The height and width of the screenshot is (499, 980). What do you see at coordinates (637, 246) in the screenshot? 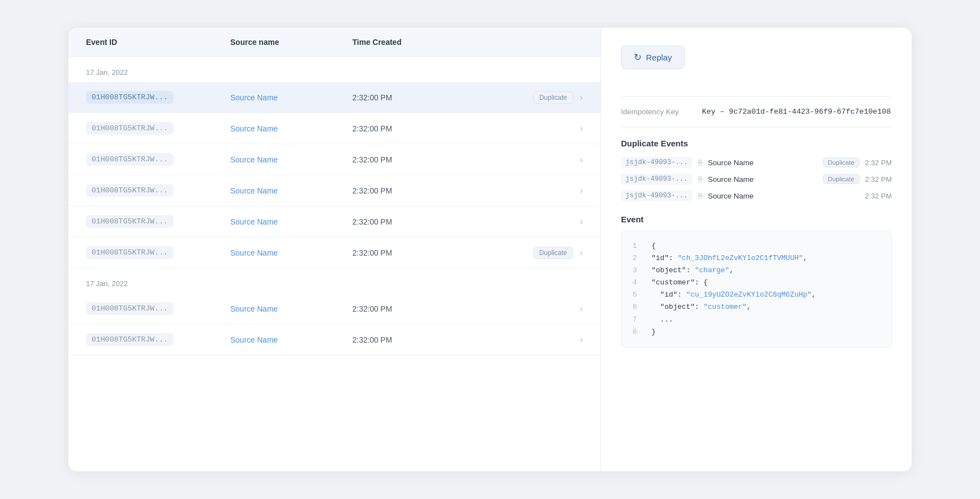
I see `line-number: 1` at bounding box center [637, 246].